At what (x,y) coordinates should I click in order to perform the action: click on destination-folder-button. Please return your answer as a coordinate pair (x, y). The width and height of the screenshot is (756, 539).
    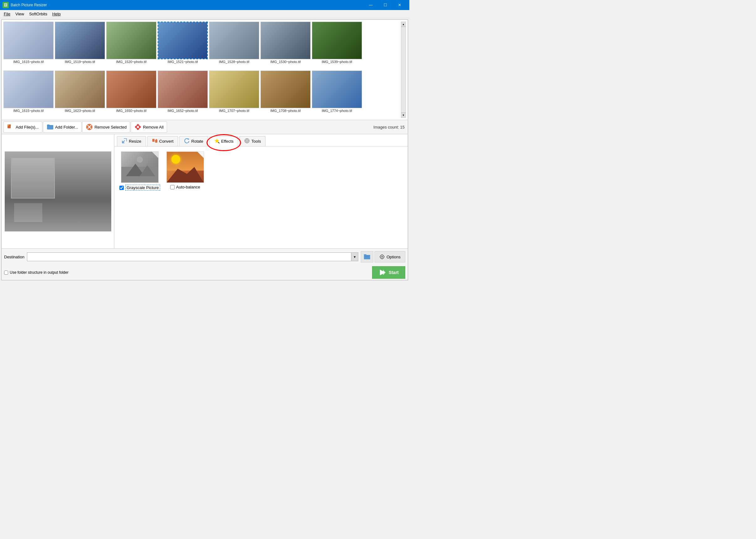
    Looking at the image, I should click on (367, 257).